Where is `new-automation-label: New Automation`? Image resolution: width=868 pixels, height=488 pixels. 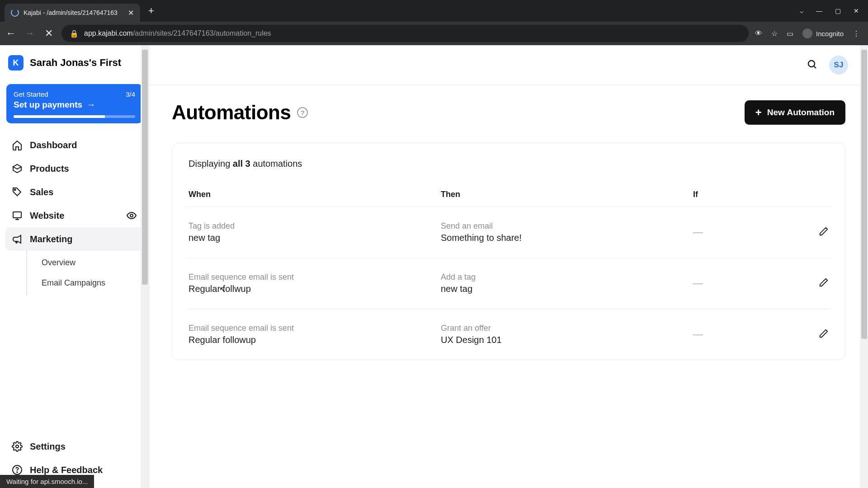
new-automation-label: New Automation is located at coordinates (801, 113).